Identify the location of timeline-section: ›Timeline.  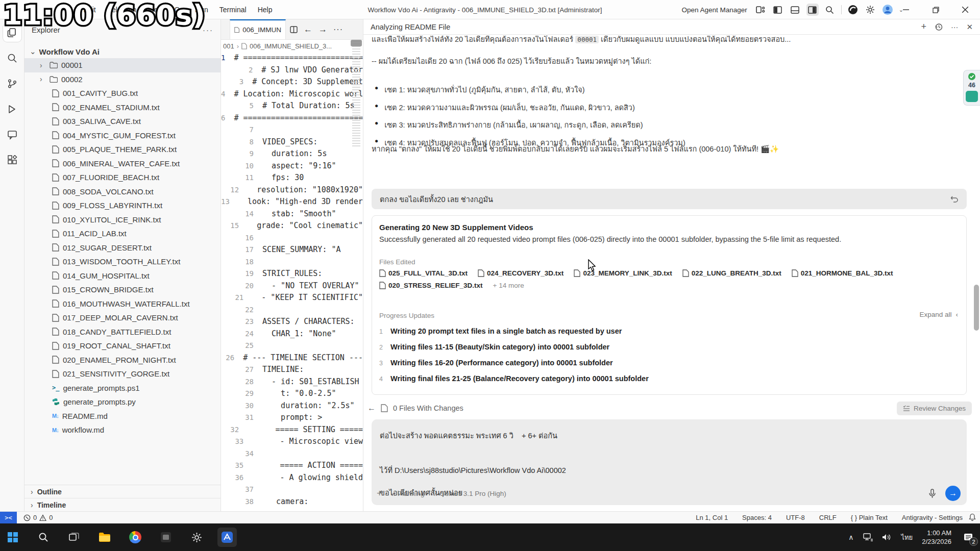
(122, 505).